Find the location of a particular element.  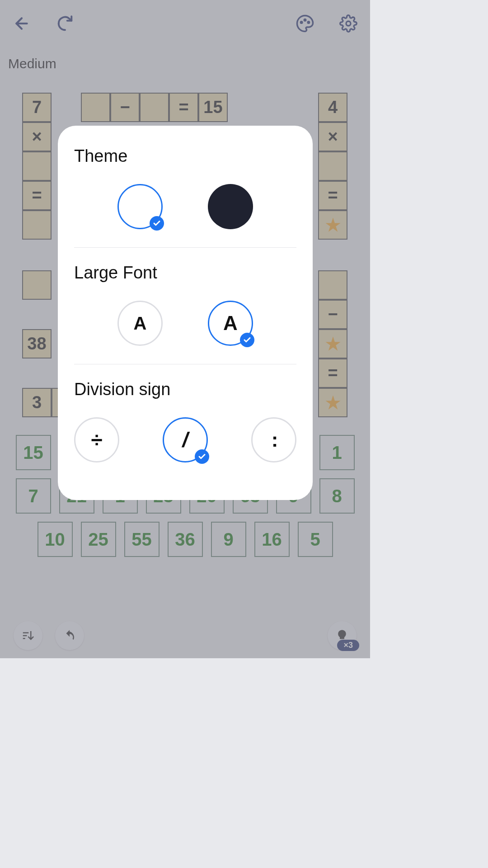

division-option-colon: : is located at coordinates (274, 440).